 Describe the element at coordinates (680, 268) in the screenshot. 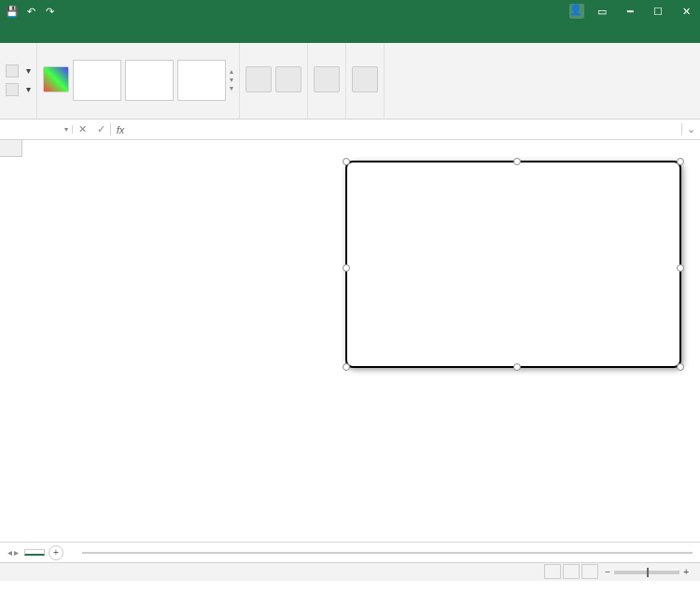

I see `resize-handle-e` at that location.